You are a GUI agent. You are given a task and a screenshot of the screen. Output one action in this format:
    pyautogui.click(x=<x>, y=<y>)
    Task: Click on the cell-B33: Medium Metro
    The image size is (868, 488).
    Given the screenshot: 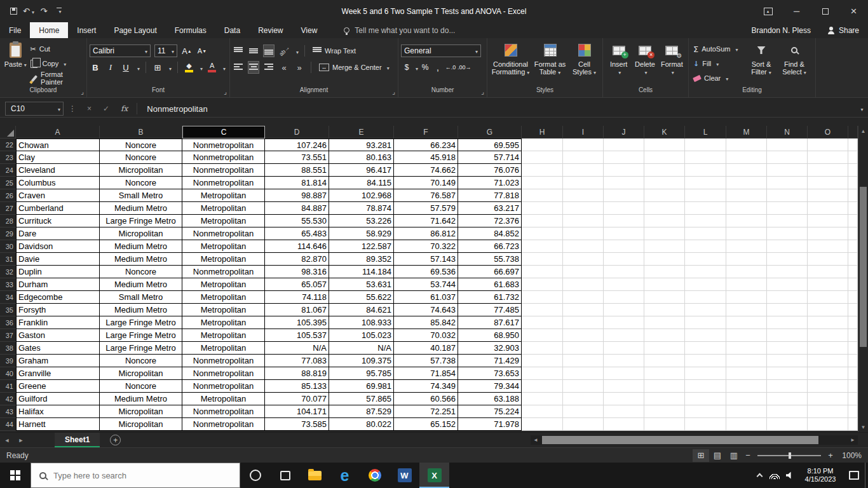 What is the action you would take?
    pyautogui.click(x=141, y=285)
    